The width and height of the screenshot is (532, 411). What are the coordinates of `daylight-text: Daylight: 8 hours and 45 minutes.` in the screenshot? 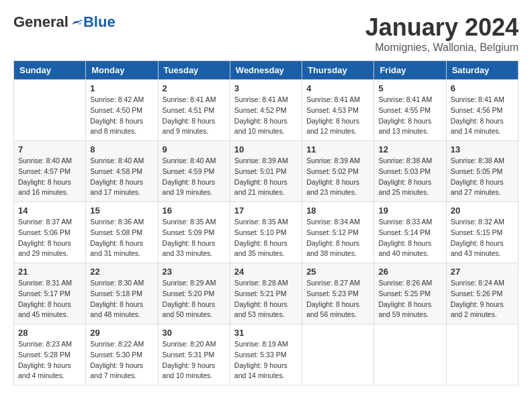 It's located at (44, 310).